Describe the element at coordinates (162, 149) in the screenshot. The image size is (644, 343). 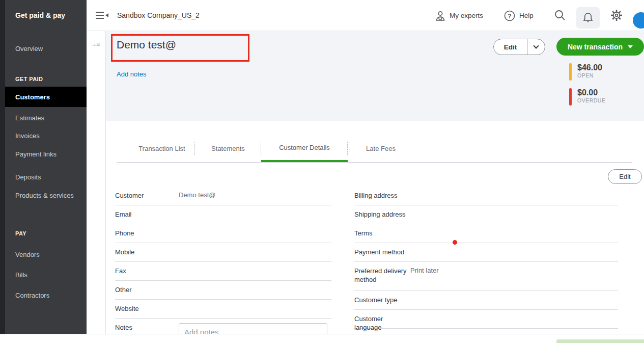
I see `tab-label: Transaction List` at that location.